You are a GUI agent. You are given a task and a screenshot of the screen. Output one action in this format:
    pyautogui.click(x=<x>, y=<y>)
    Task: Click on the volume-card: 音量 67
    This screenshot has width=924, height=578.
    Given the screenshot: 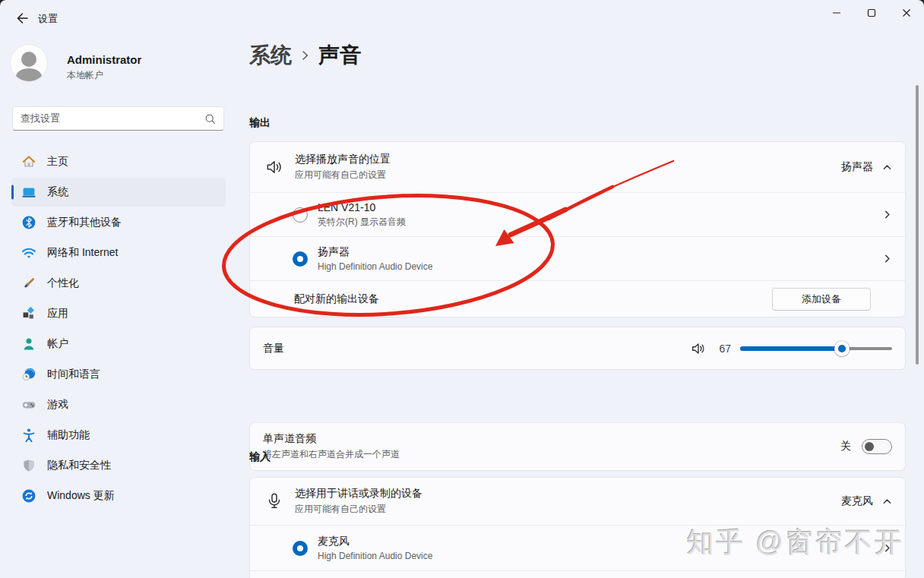 What is the action you would take?
    pyautogui.click(x=578, y=348)
    